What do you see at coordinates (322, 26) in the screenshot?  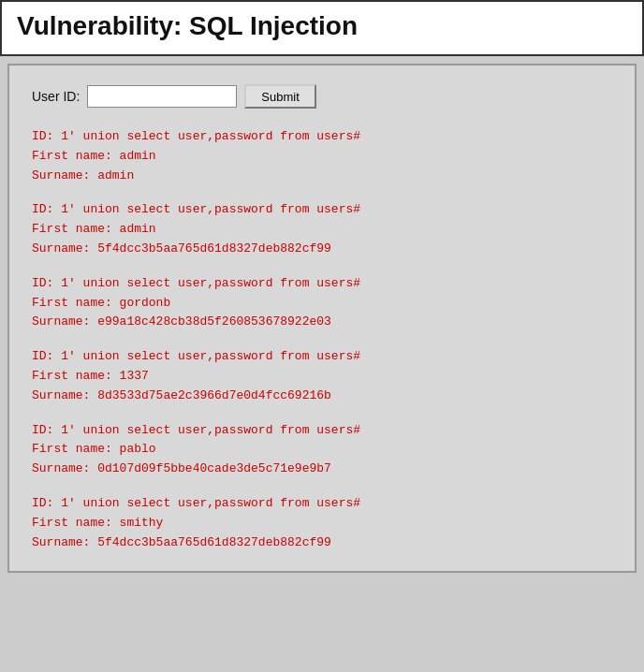 I see `page-title: Vulnerability: SQL Injection` at bounding box center [322, 26].